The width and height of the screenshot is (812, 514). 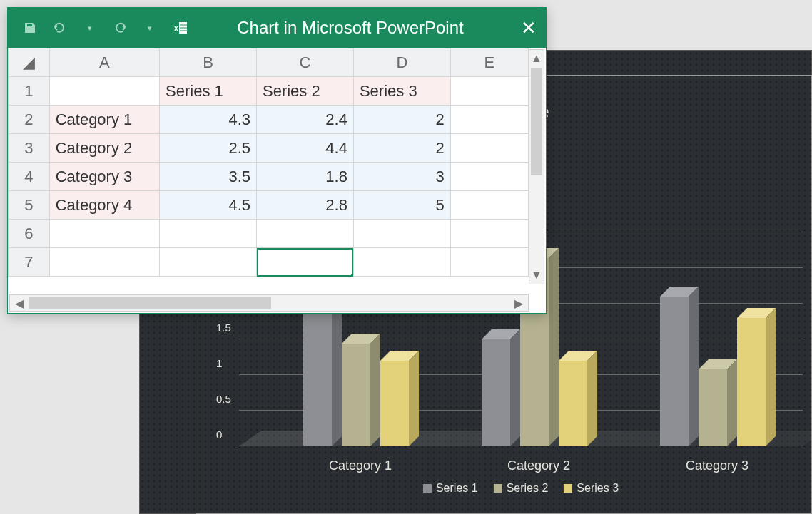 What do you see at coordinates (180, 28) in the screenshot?
I see `excel-app-icon: x` at bounding box center [180, 28].